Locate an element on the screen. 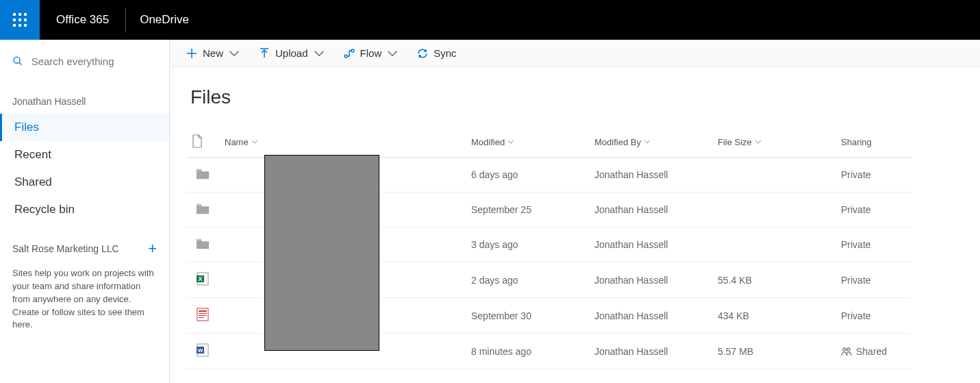 The width and height of the screenshot is (980, 383). page-title: Files is located at coordinates (551, 97).